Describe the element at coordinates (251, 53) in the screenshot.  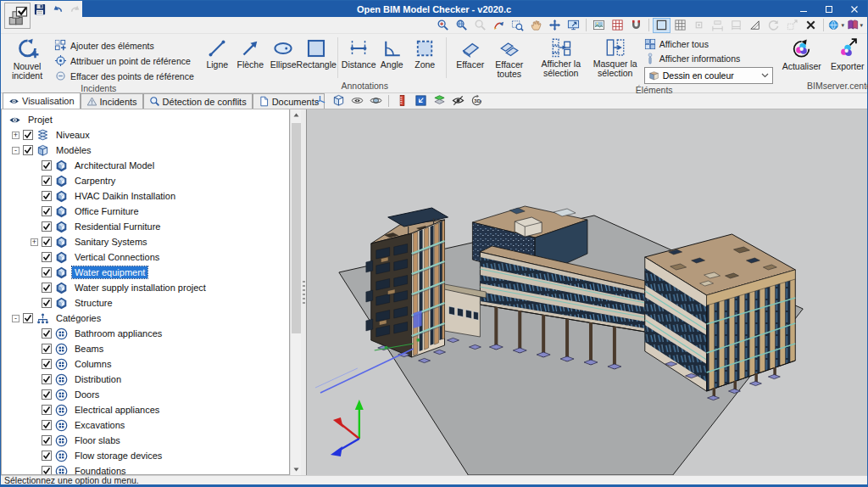
I see `arrow-button: Flèche` at that location.